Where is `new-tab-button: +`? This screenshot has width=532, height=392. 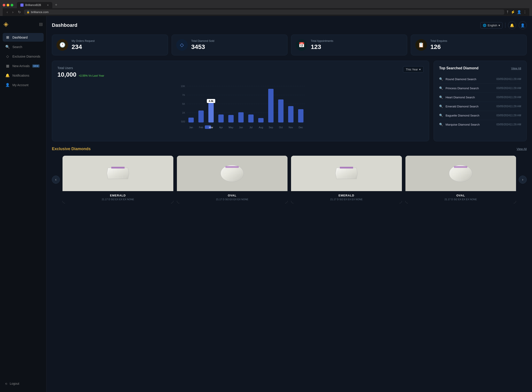 new-tab-button: + is located at coordinates (56, 5).